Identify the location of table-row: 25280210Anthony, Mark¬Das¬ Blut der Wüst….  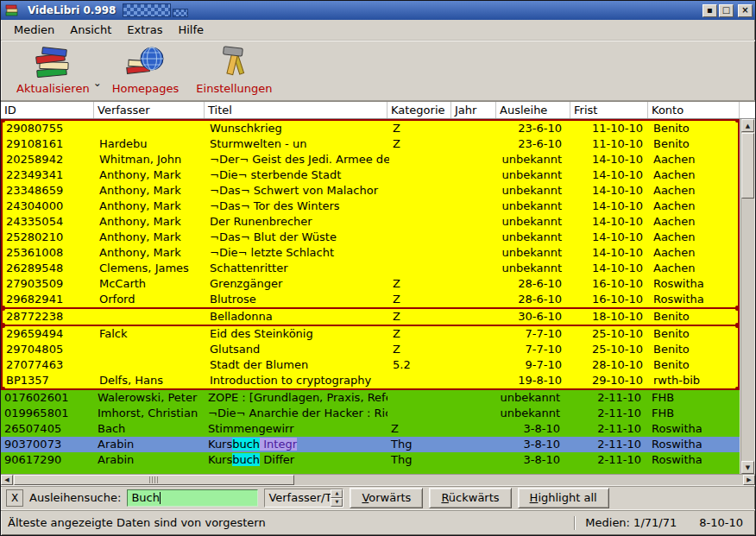
(370, 237).